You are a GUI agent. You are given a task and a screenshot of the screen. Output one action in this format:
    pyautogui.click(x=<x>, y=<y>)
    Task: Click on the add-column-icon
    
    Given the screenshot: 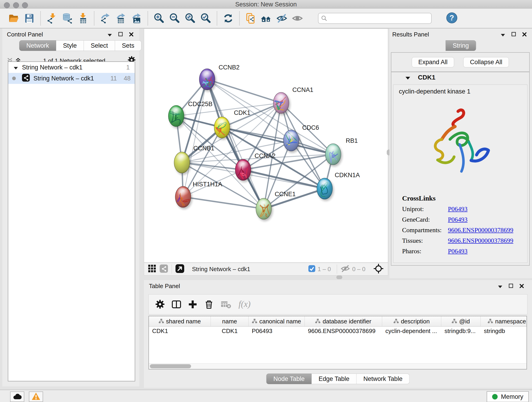 What is the action you would take?
    pyautogui.click(x=193, y=304)
    